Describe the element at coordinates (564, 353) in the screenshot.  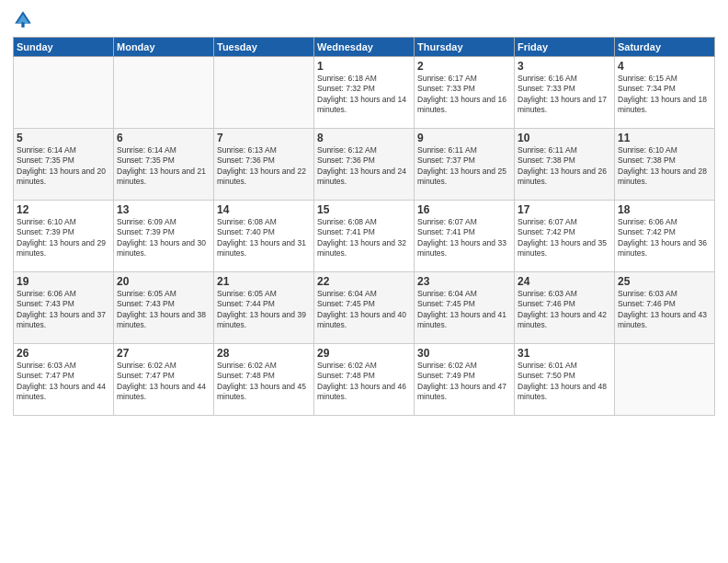
I see `day-number: 31` at that location.